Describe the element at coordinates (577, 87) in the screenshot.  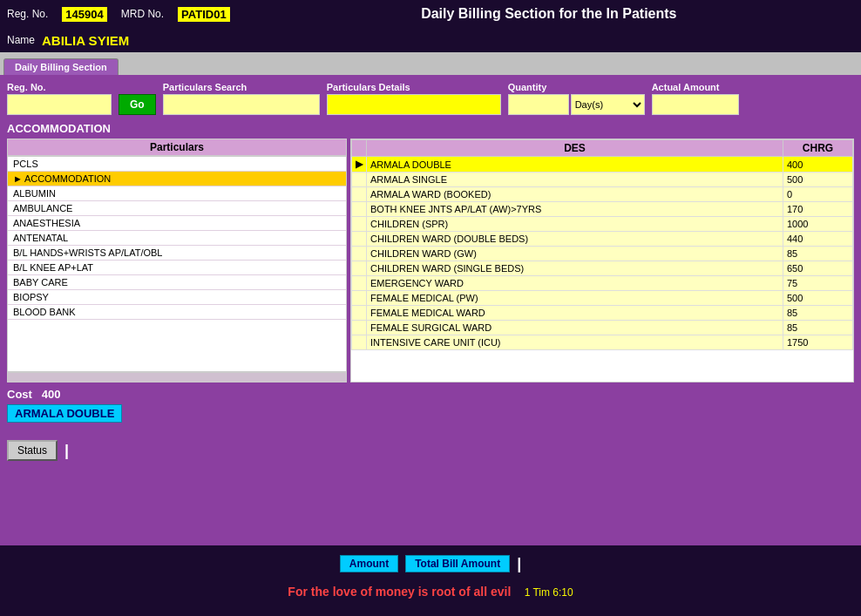
I see `quantity-label: Quantity` at that location.